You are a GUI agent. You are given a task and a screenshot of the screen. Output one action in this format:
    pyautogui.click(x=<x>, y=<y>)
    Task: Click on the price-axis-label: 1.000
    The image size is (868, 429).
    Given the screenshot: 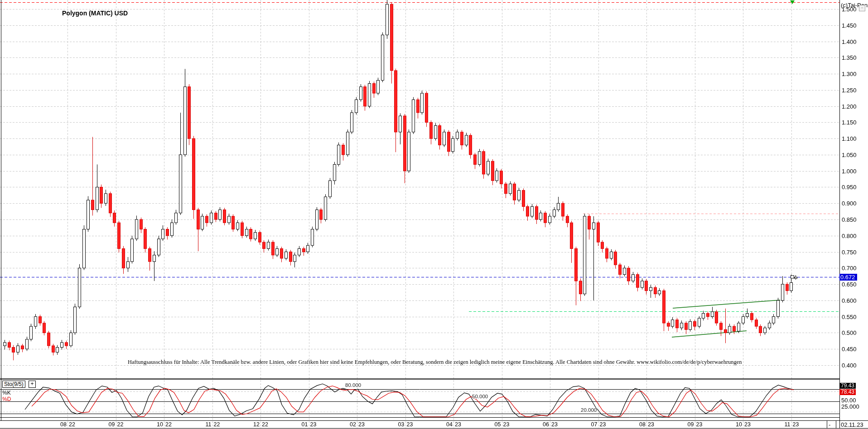 What is the action you would take?
    pyautogui.click(x=849, y=171)
    